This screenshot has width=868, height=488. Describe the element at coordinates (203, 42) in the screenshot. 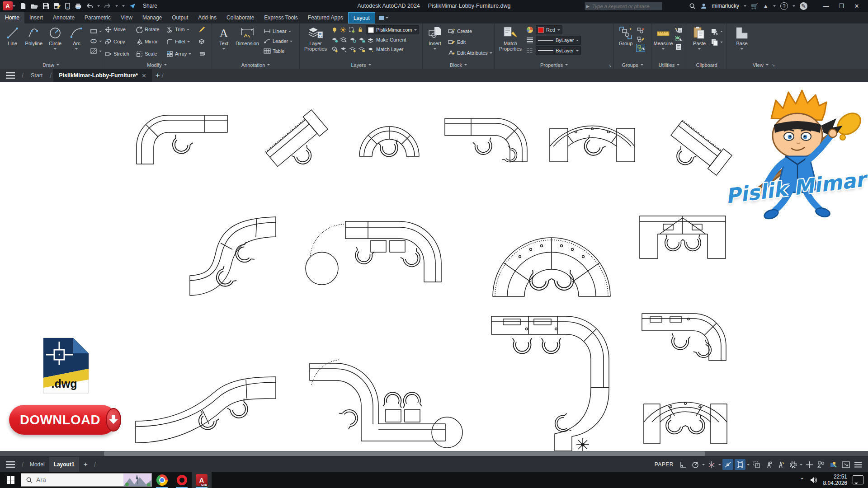

I see `explode-button` at that location.